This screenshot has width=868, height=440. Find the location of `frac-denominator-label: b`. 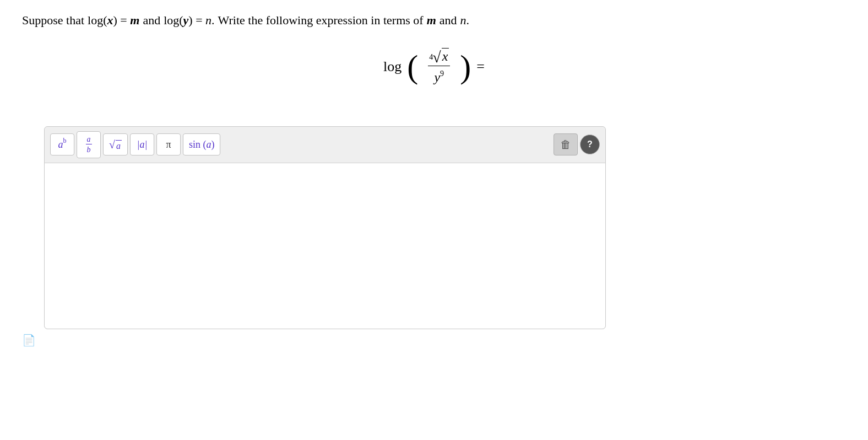

frac-denominator-label: b is located at coordinates (89, 149).